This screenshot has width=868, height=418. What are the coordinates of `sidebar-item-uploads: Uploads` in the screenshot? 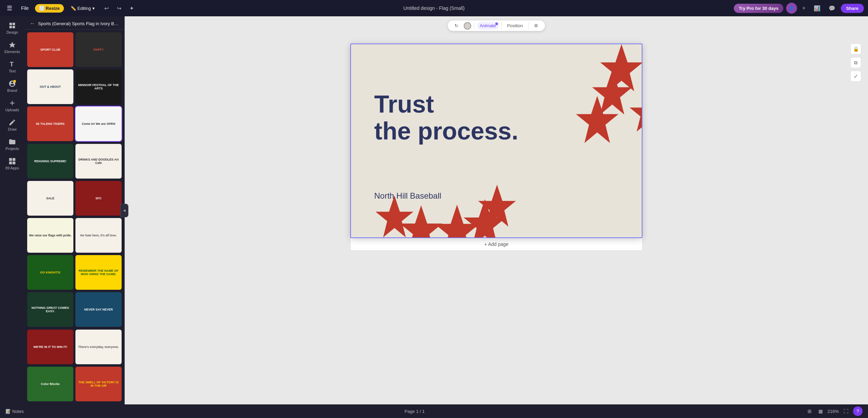 It's located at (12, 105).